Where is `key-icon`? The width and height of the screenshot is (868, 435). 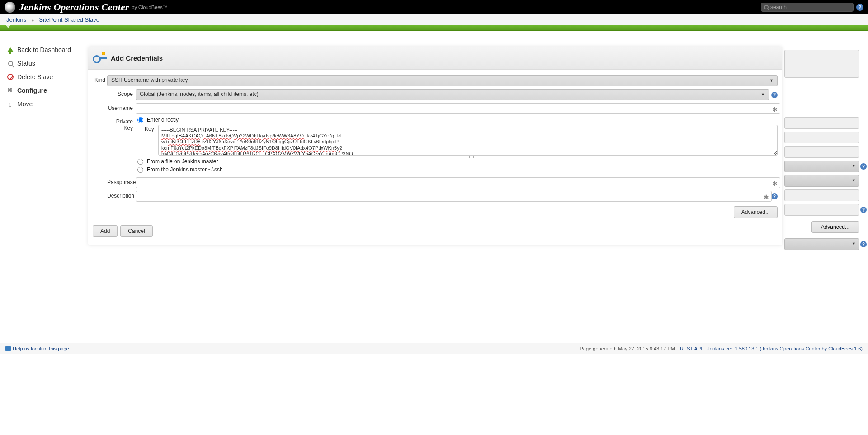 key-icon is located at coordinates (100, 58).